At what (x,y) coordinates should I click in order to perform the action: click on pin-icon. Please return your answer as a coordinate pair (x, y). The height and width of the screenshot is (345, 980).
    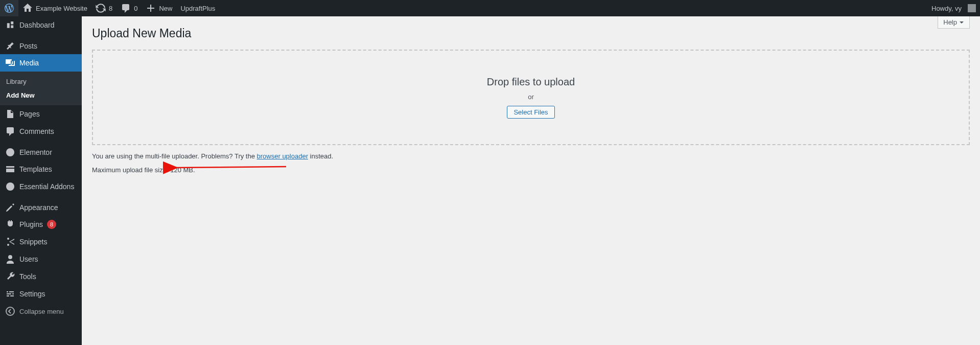
    Looking at the image, I should click on (10, 46).